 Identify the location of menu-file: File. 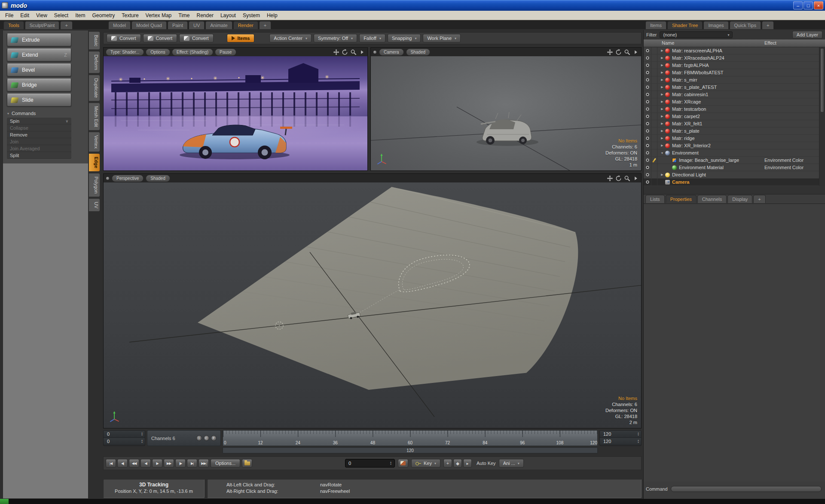
(9, 15).